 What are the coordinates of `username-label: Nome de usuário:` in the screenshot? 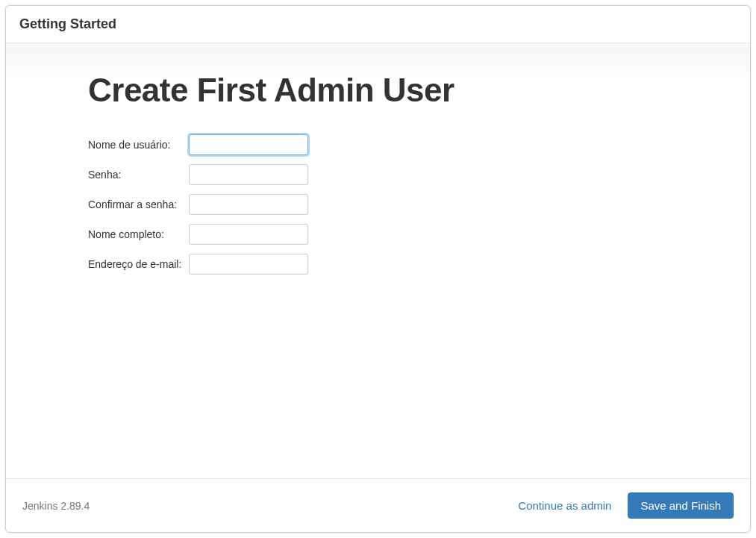 It's located at (139, 145).